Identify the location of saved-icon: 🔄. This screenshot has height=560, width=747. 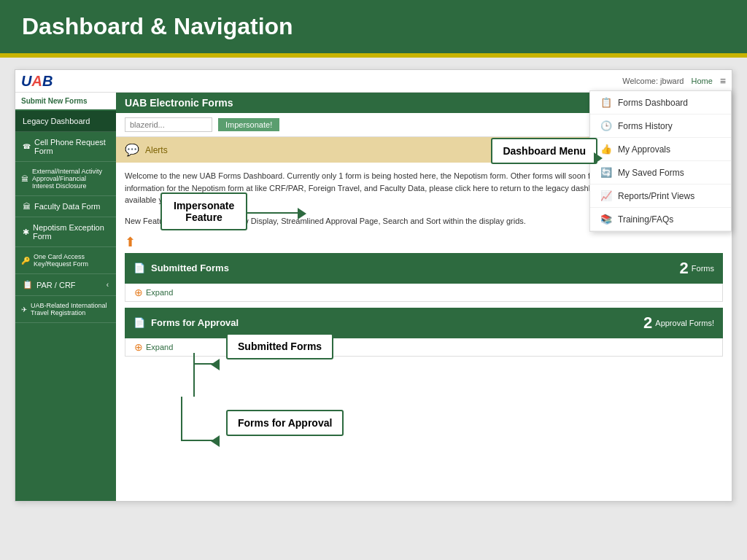
(606, 172).